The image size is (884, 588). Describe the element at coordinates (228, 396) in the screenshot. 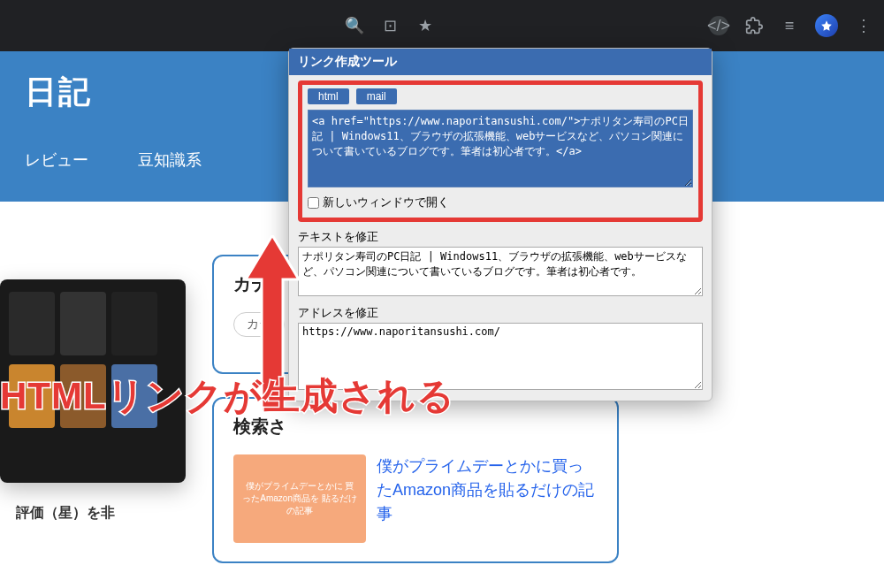

I see `annotation-text: HTMLリンクが生成される` at that location.